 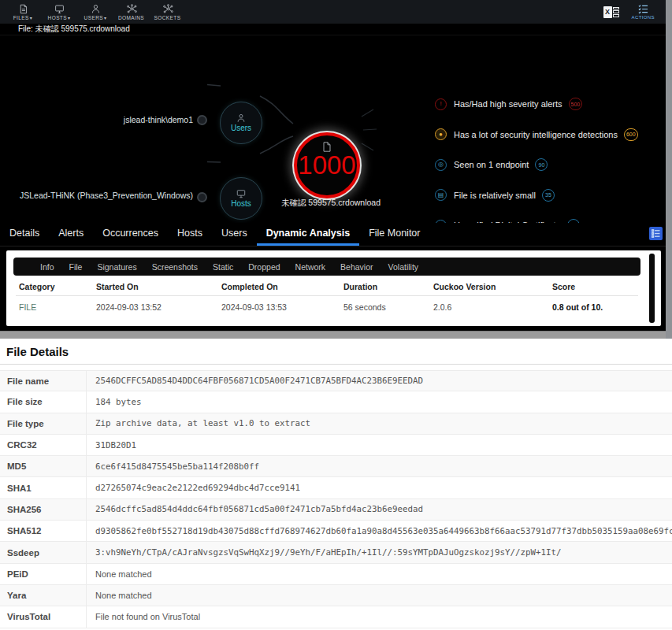 What do you see at coordinates (241, 128) in the screenshot?
I see `users-node-text: Users` at bounding box center [241, 128].